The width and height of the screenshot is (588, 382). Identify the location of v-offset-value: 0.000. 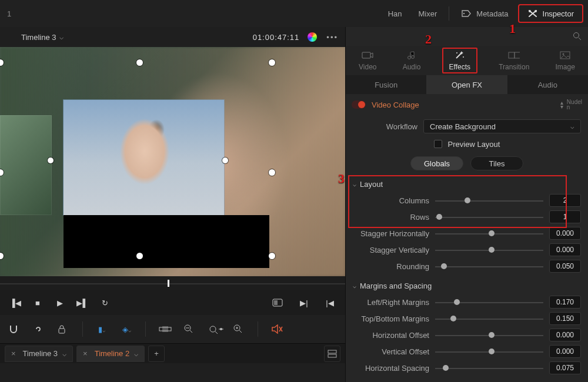
(565, 351).